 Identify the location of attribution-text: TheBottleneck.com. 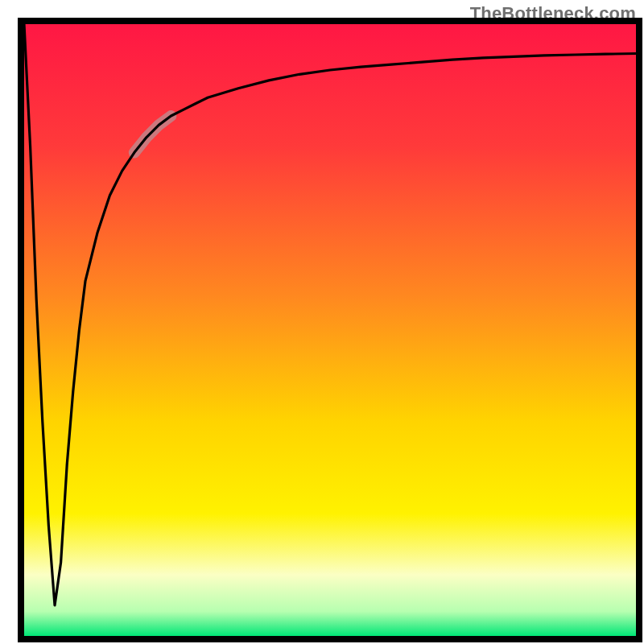
(553, 14).